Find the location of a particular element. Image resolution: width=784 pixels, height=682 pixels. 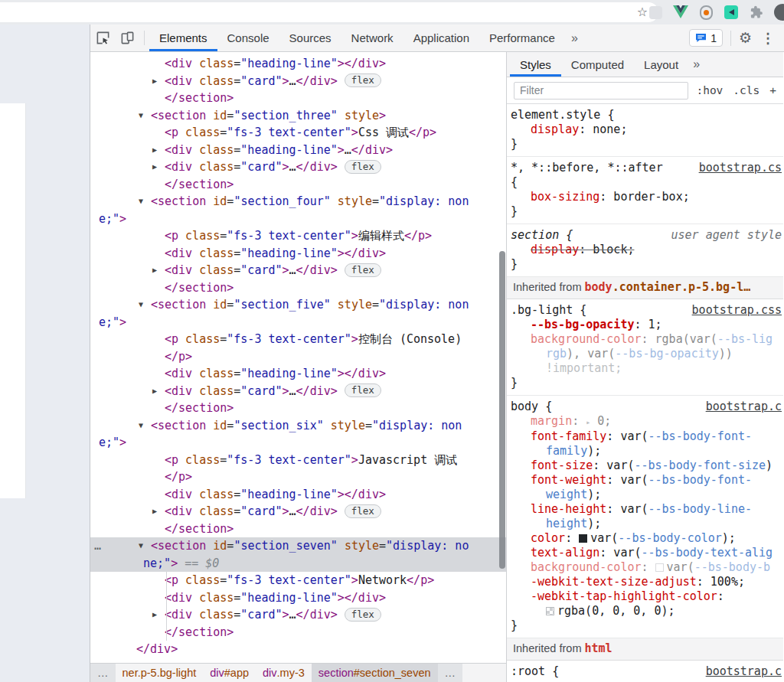

tree-row: ▼<section id="section_three" style> is located at coordinates (299, 116).